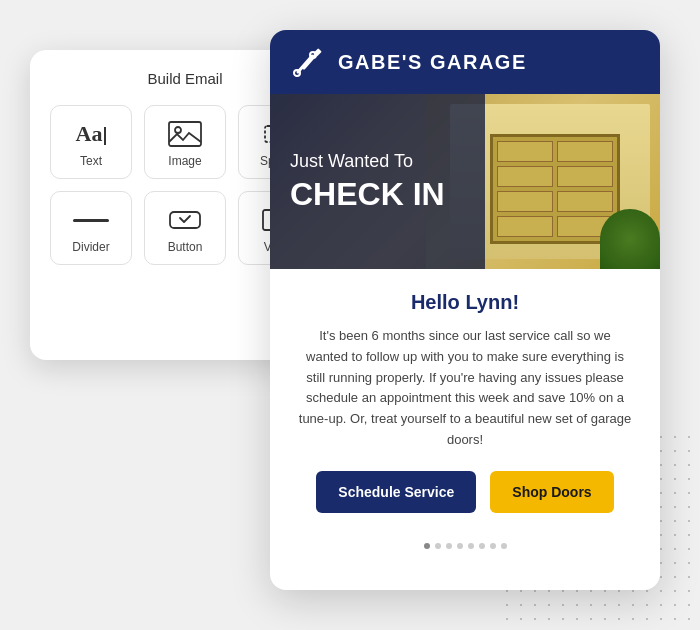  I want to click on tool-image: Image, so click(185, 142).